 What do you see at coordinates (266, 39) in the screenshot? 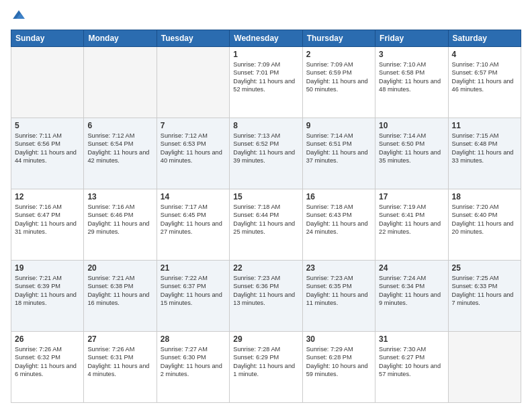
I see `day-header-wednesday: Wednesday` at bounding box center [266, 39].